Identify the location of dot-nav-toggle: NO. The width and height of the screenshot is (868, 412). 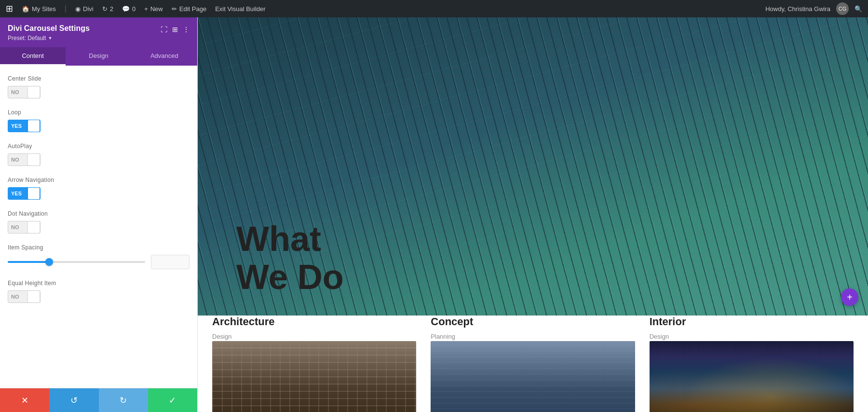
(24, 227).